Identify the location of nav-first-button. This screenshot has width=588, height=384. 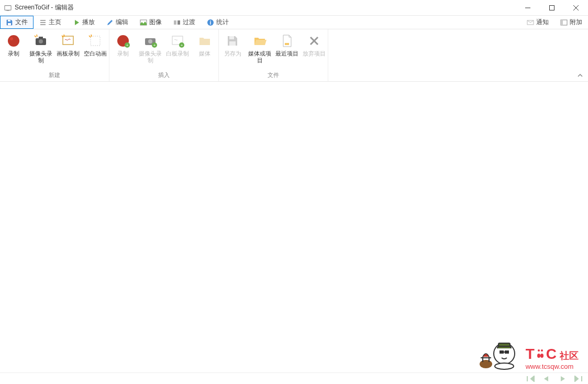
(531, 379).